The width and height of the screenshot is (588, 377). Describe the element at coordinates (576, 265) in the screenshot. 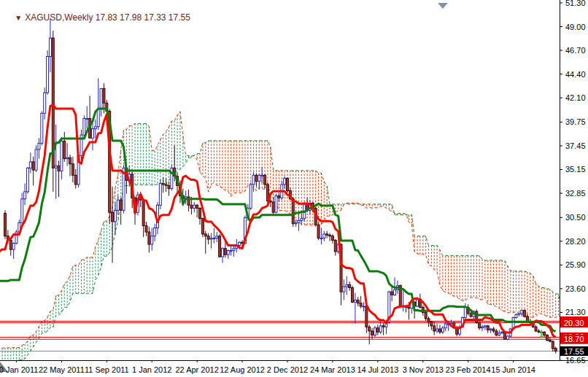

I see `y-tick-label: 25.90` at that location.